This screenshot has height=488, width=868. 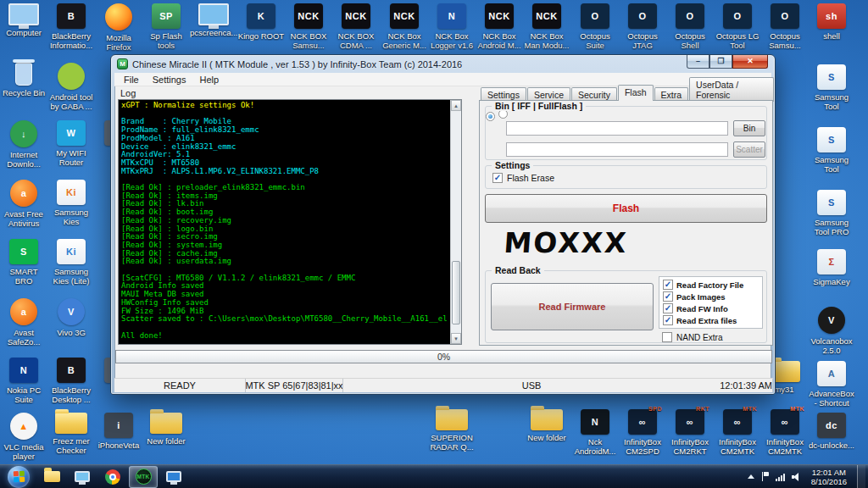 I want to click on taskbar-cm2-button: MTK, so click(x=143, y=477).